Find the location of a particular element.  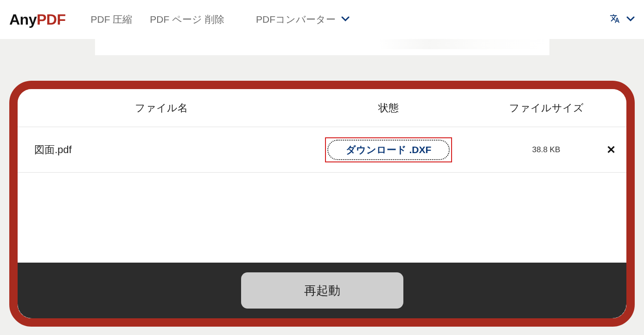

content-strip-inner is located at coordinates (322, 47).